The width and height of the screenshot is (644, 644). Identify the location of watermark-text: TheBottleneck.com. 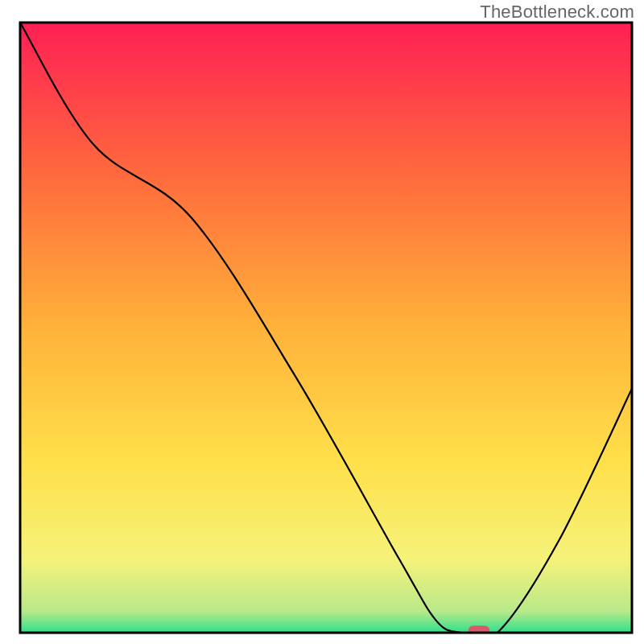
(557, 12).